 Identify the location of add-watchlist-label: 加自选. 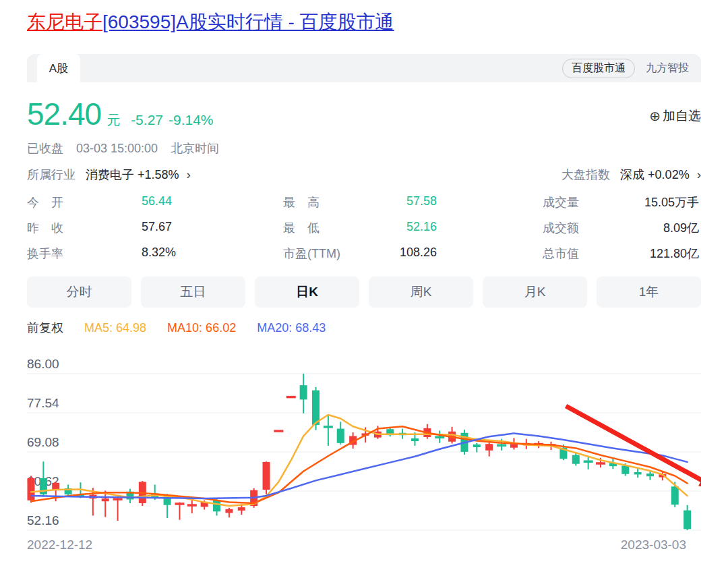
(682, 116).